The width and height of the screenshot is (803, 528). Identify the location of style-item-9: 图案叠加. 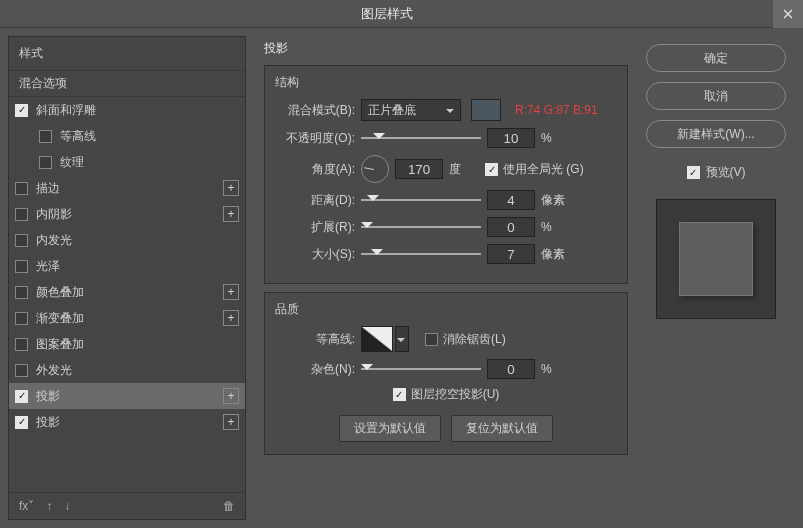
(127, 344).